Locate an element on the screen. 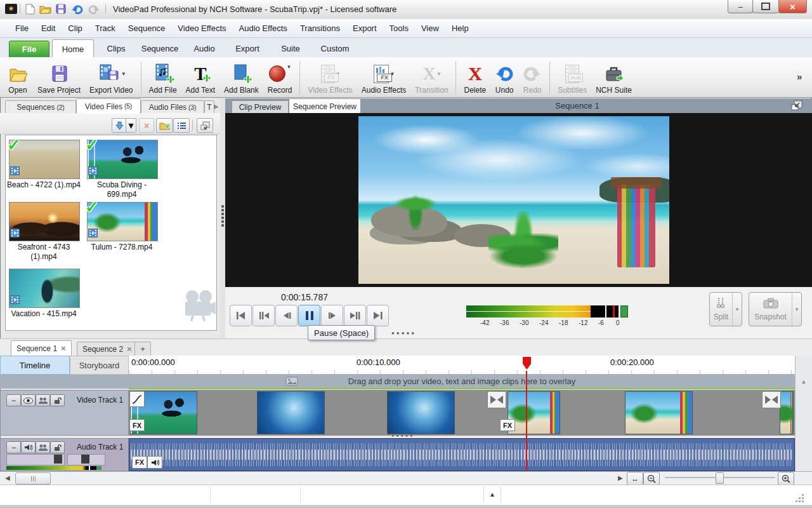  redo-small-icon is located at coordinates (94, 10).